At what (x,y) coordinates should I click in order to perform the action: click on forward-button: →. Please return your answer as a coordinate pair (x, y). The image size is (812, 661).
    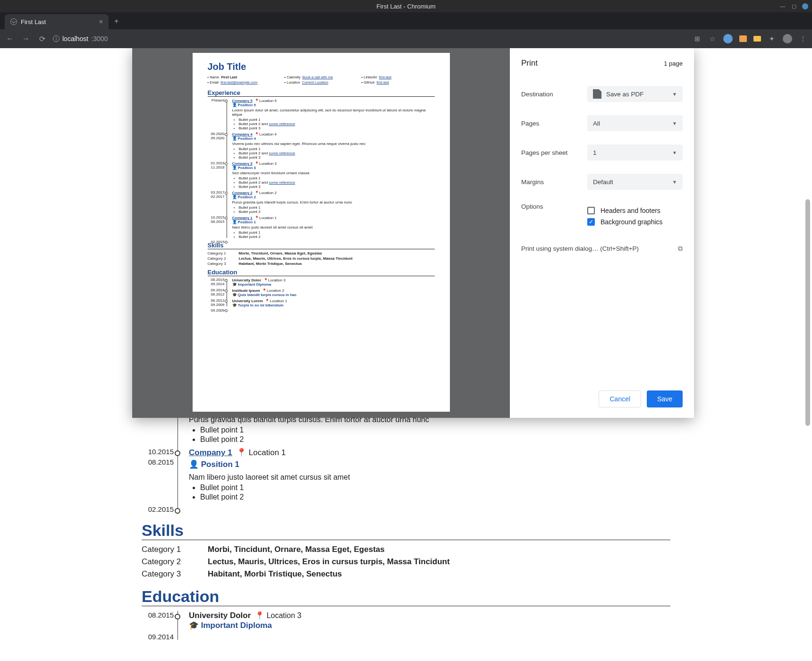
    Looking at the image, I should click on (26, 39).